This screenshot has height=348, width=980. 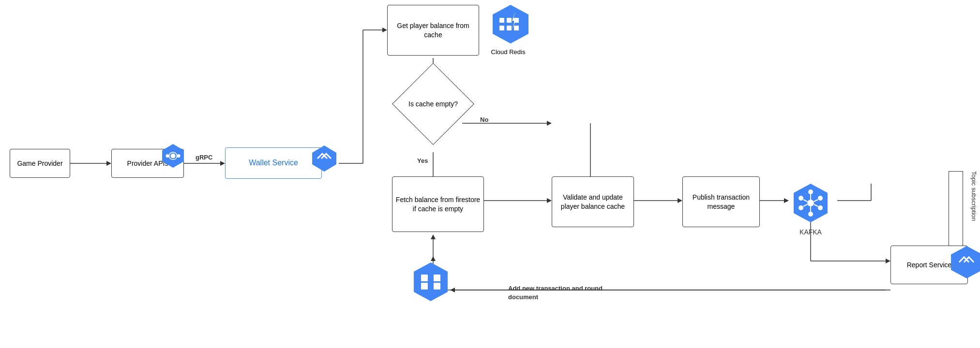 What do you see at coordinates (511, 24) in the screenshot?
I see `cloud-redis-icon` at bounding box center [511, 24].